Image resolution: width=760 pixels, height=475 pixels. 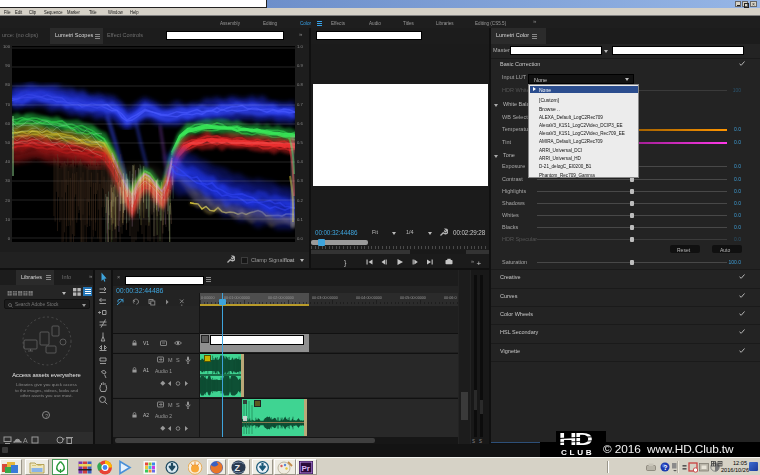 What do you see at coordinates (238, 468) in the screenshot?
I see `svg-text: Z` at bounding box center [238, 468].